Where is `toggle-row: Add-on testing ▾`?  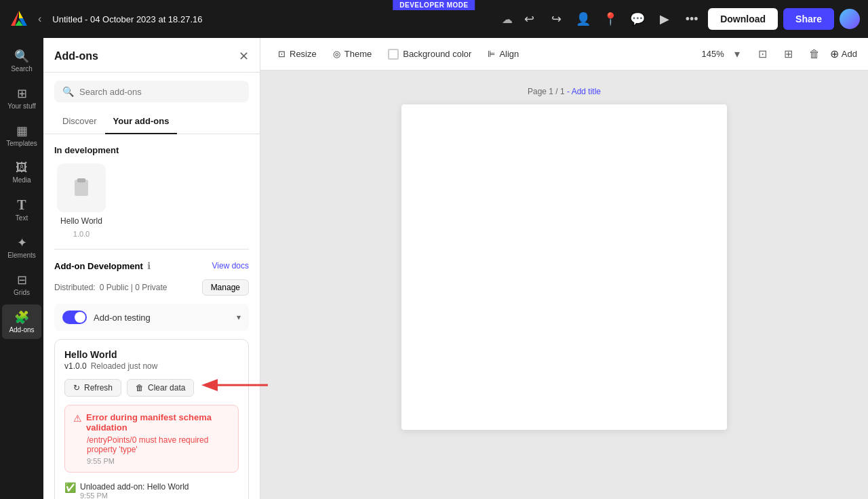 toggle-row: Add-on testing ▾ is located at coordinates (152, 317).